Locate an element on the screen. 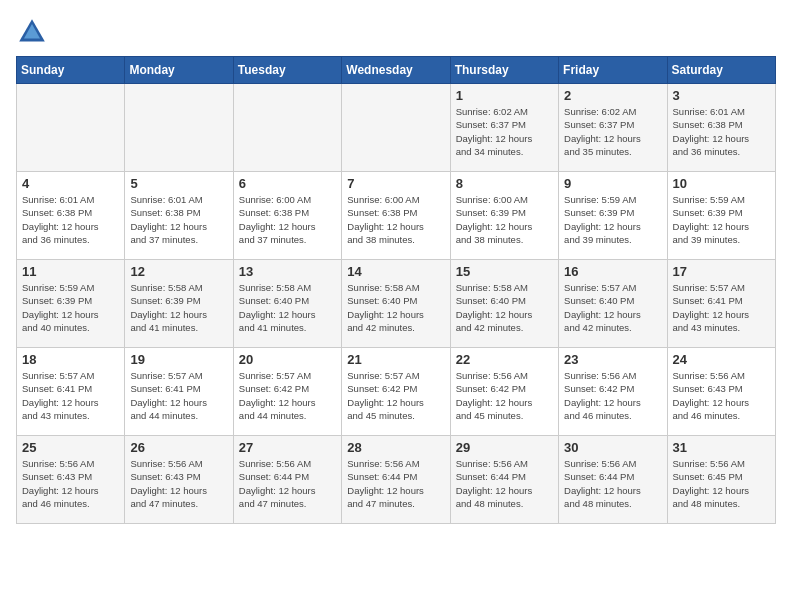 This screenshot has width=792, height=612. day-cell: 15Sunrise: 5:58 AM Sunset: 6:40 PM Dayli… is located at coordinates (504, 304).